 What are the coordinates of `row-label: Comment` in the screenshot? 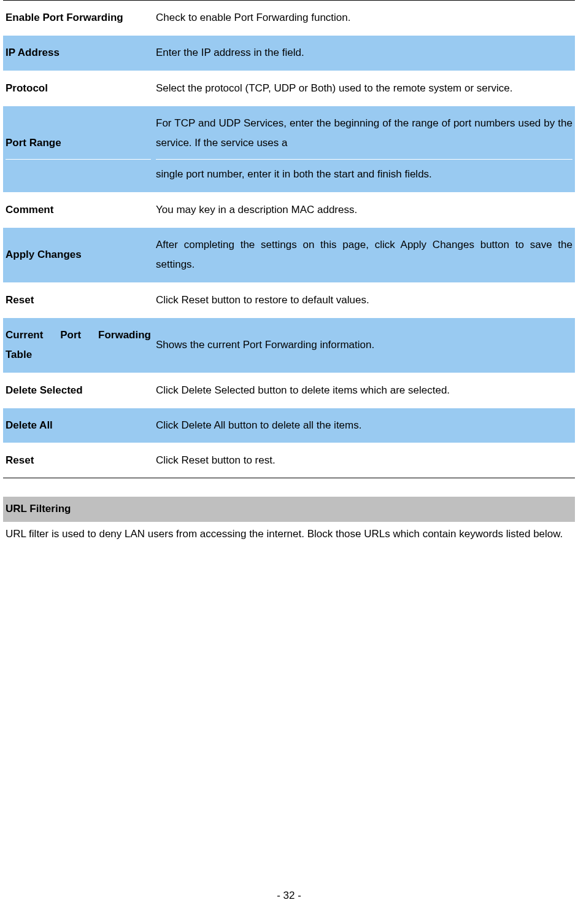 It's located at (79, 210).